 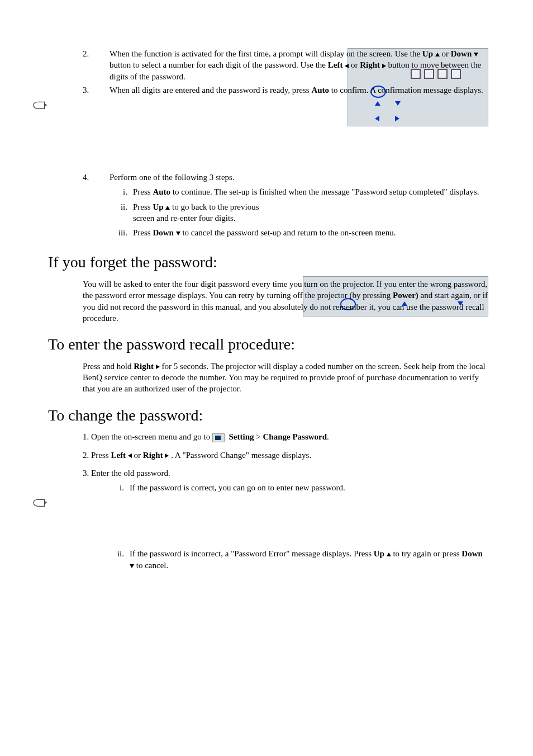 I want to click on sub-number: iii., so click(x=118, y=233).